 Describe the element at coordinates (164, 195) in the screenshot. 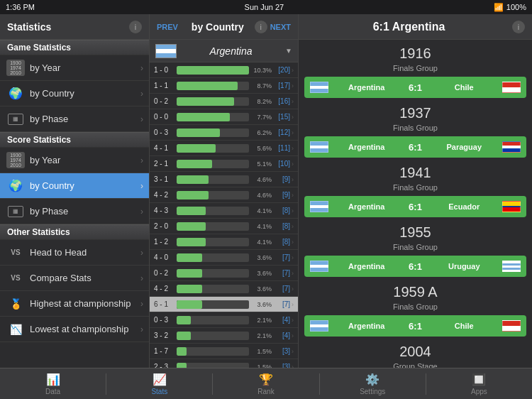

I see `score-label: 4 - 2` at that location.